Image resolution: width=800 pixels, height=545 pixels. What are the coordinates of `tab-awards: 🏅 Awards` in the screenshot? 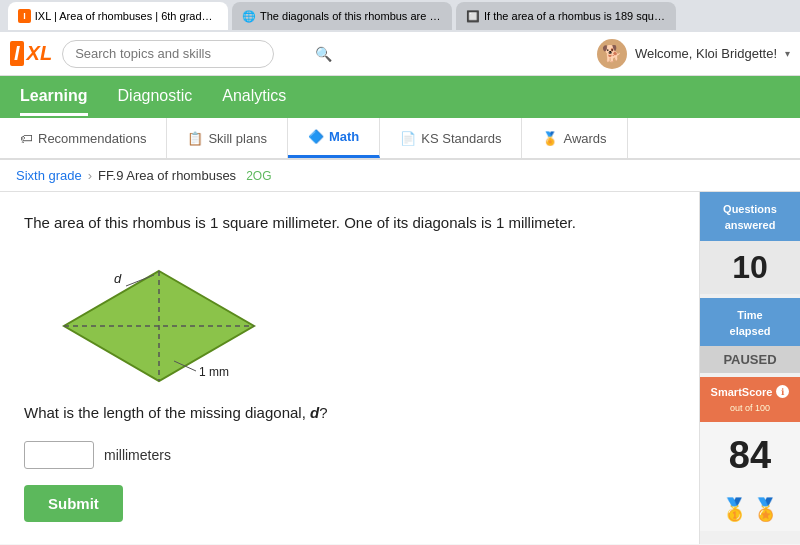 It's located at (574, 138).